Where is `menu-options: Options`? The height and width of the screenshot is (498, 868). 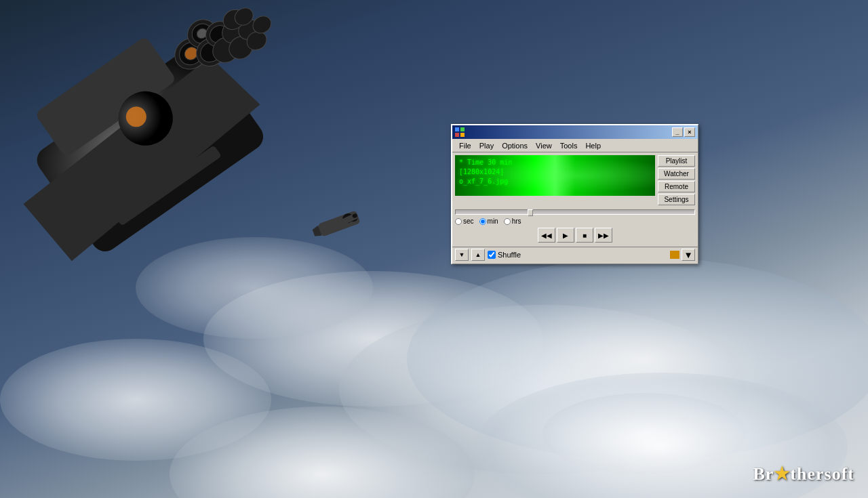
menu-options: Options is located at coordinates (515, 146).